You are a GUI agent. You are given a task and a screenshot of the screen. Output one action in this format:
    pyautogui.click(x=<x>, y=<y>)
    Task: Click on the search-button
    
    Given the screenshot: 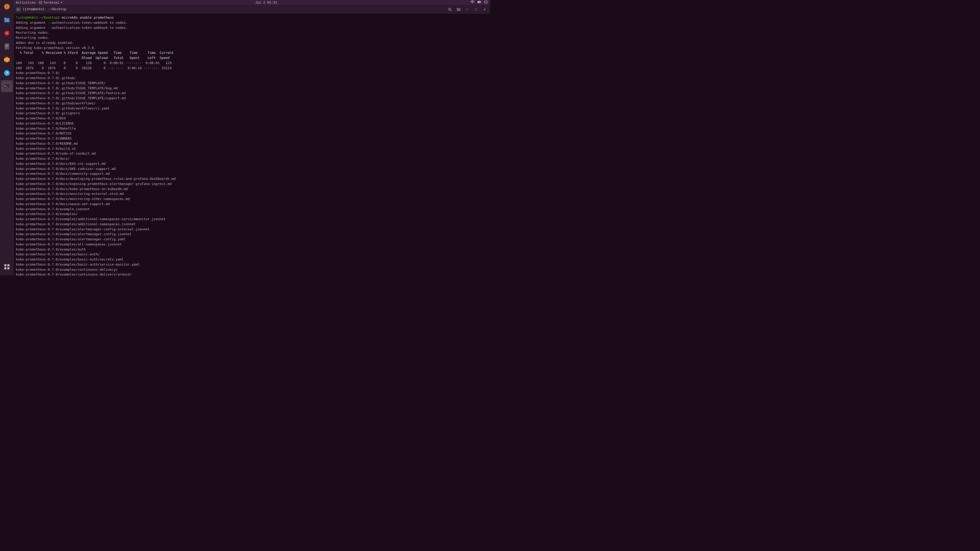 What is the action you would take?
    pyautogui.click(x=450, y=9)
    